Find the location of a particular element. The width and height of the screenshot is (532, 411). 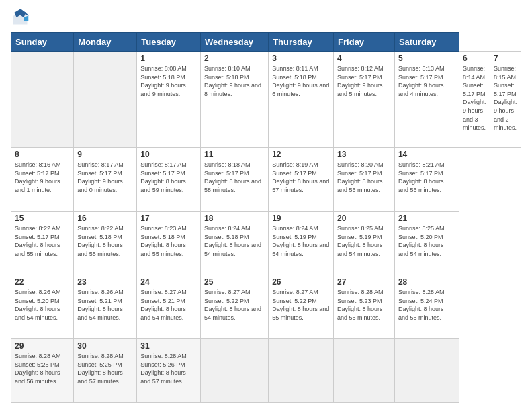

sunrise: Sunrise: 8:11 AM is located at coordinates (301, 68).